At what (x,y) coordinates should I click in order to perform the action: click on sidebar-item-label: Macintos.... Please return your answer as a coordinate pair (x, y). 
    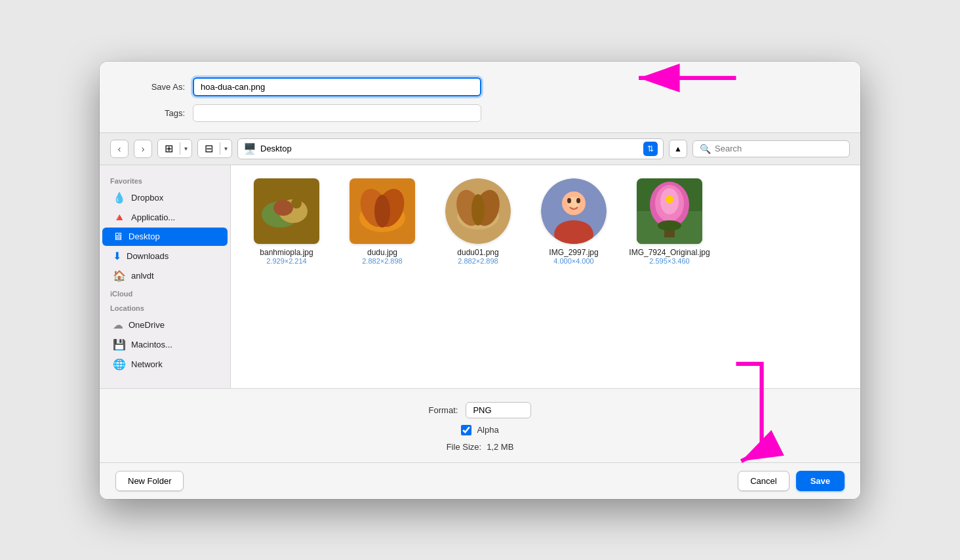
    Looking at the image, I should click on (152, 345).